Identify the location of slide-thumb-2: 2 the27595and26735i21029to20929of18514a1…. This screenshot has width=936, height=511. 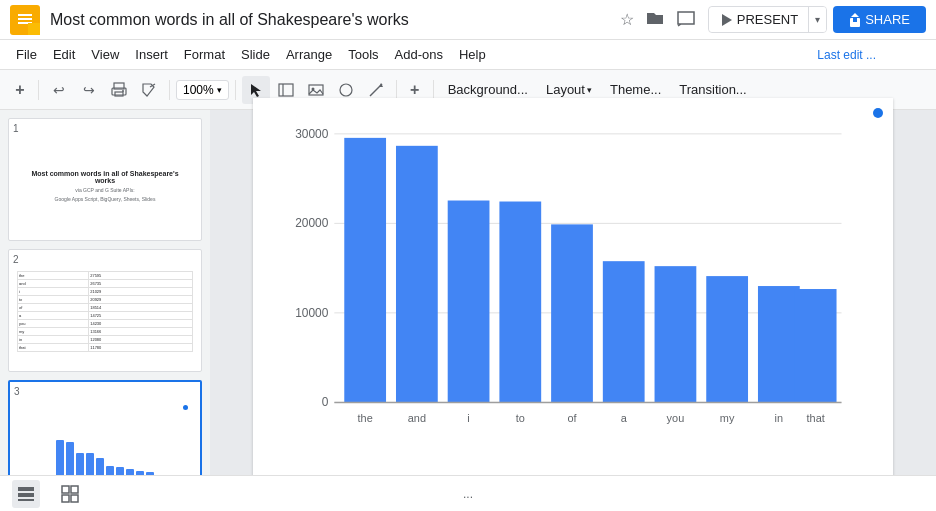
(105, 310).